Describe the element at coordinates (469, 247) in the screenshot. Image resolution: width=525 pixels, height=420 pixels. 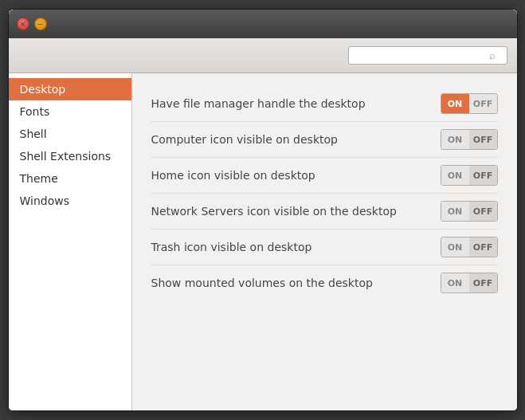
I see `toggle-trash-icon: ONOFF` at that location.